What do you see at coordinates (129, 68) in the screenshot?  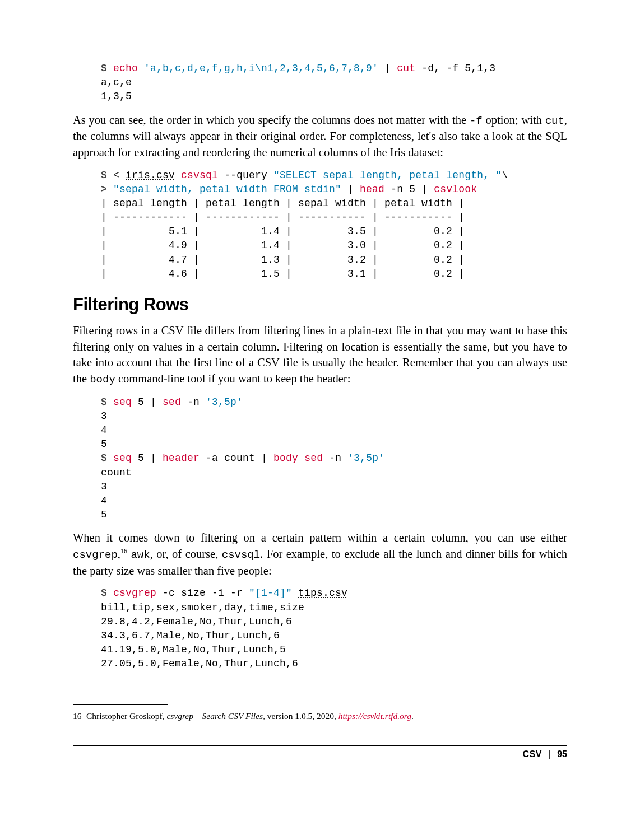 I see `cmd-echo: echo` at bounding box center [129, 68].